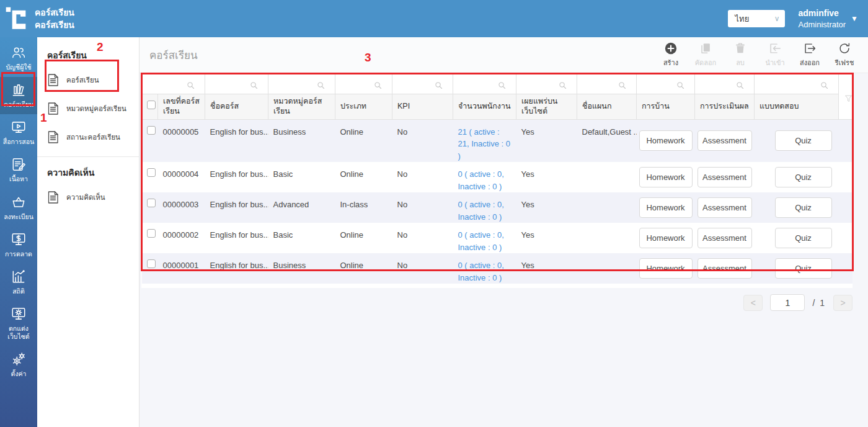 This screenshot has width=868, height=427. Describe the element at coordinates (19, 133) in the screenshot. I see `sidebar-item-media-player: สื่อการสอน` at that location.